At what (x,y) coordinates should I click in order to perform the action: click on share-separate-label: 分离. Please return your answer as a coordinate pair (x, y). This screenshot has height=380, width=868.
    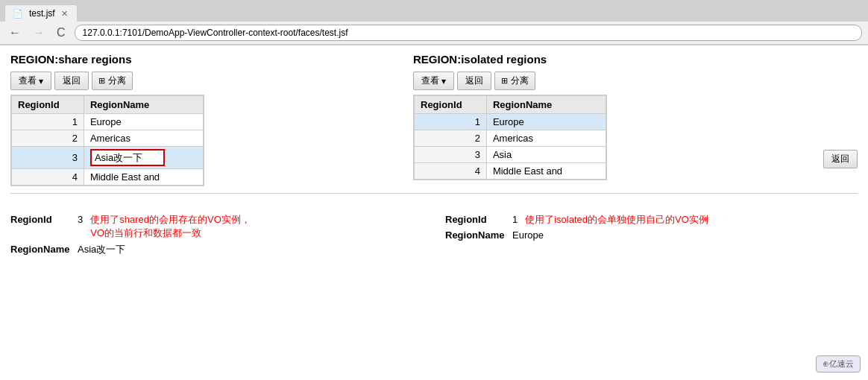
    Looking at the image, I should click on (117, 80).